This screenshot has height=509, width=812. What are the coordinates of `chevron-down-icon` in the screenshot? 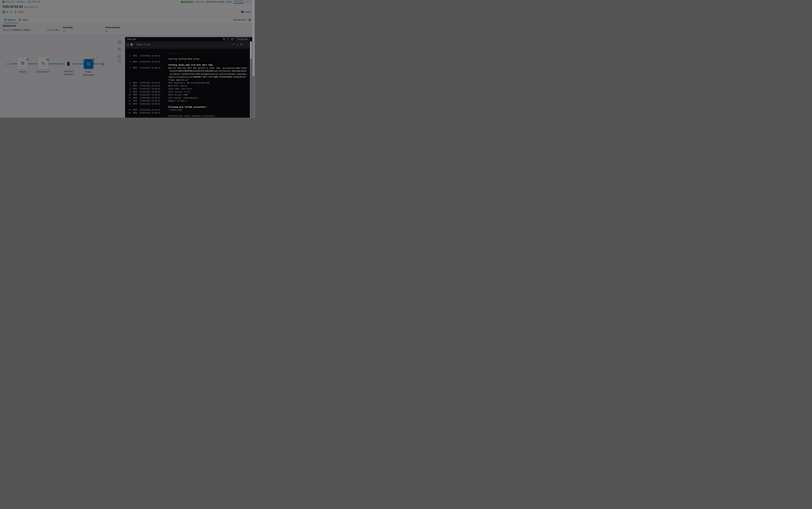 It's located at (128, 45).